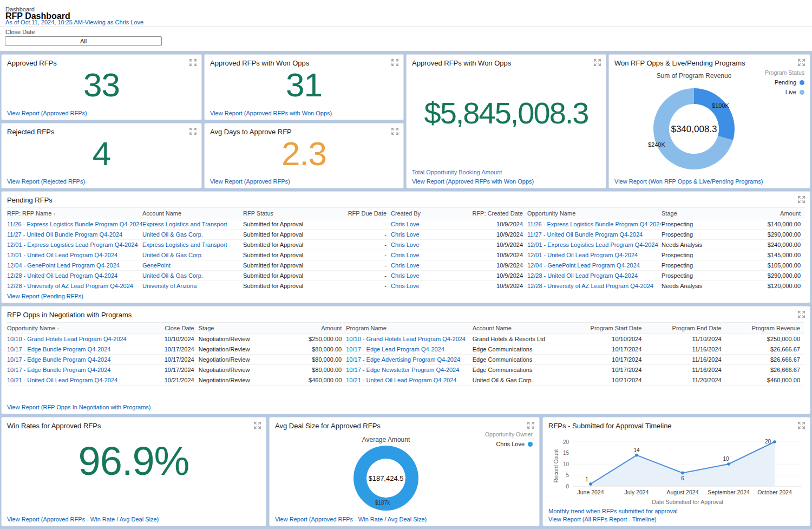 This screenshot has height=529, width=812. Describe the element at coordinates (167, 328) in the screenshot. I see `column-header: Close Date` at that location.